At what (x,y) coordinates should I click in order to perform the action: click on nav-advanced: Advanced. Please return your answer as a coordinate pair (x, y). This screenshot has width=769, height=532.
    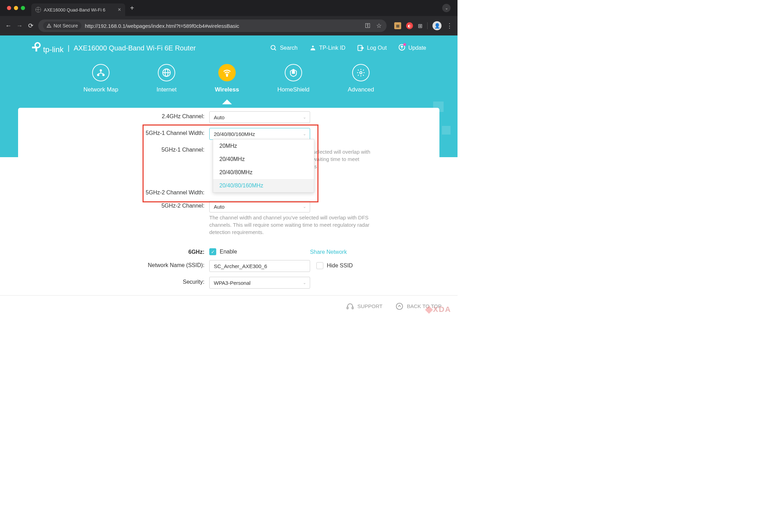
    Looking at the image, I should click on (361, 79).